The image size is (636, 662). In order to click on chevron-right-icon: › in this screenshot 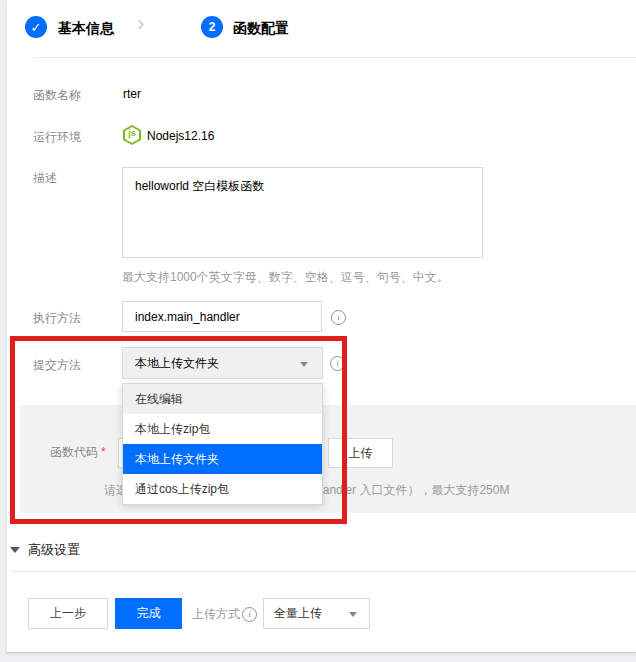, I will do `click(140, 24)`.